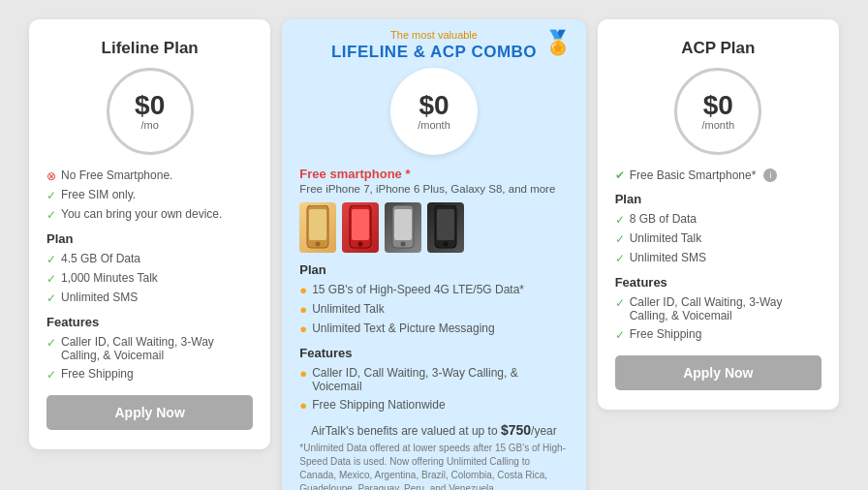 The width and height of the screenshot is (868, 490). Describe the element at coordinates (434, 35) in the screenshot. I see `combo-most-valuable: The most valuable` at that location.